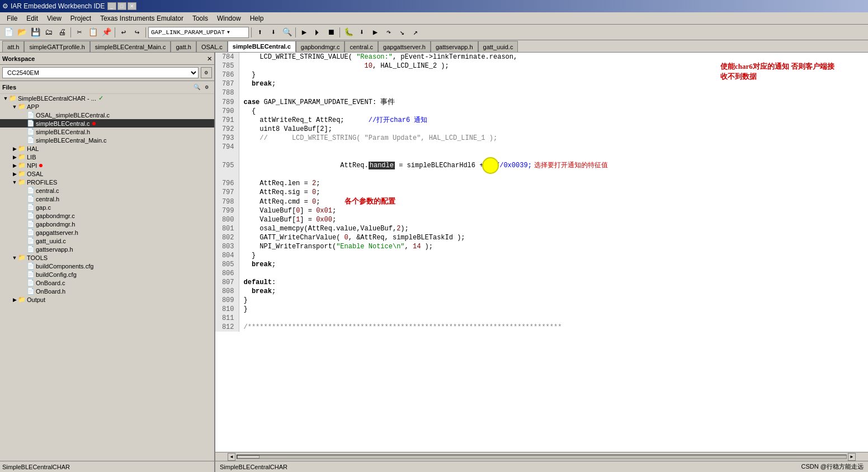 This screenshot has width=868, height=472. What do you see at coordinates (197, 87) in the screenshot?
I see `files-search-button: 🔍` at bounding box center [197, 87].